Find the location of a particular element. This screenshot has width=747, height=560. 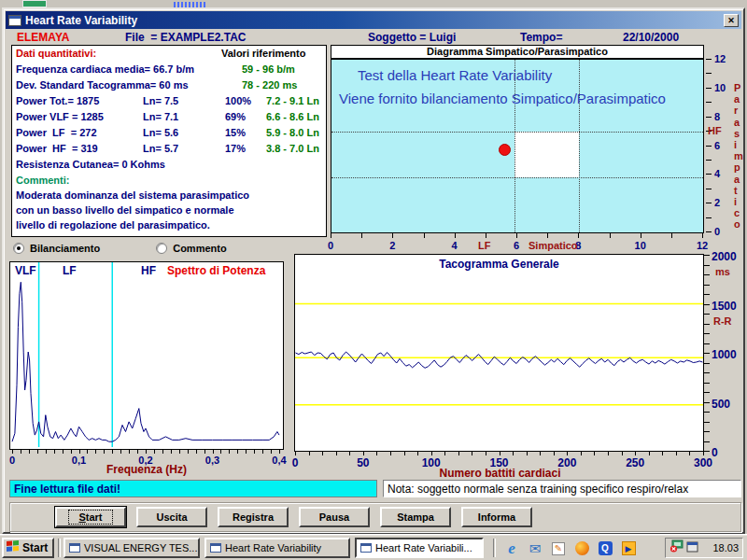

axis-tick-label: 8 is located at coordinates (717, 117).